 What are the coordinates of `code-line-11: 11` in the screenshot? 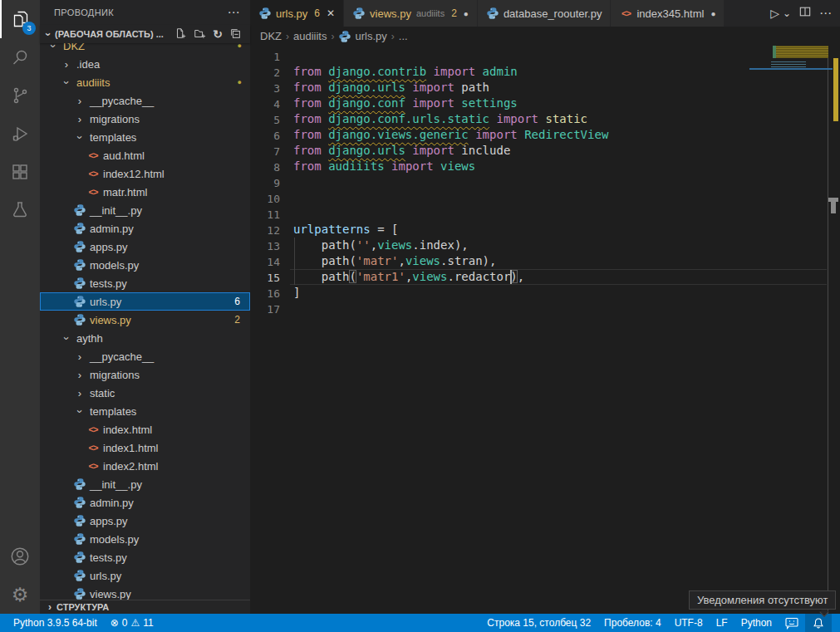 It's located at (538, 214).